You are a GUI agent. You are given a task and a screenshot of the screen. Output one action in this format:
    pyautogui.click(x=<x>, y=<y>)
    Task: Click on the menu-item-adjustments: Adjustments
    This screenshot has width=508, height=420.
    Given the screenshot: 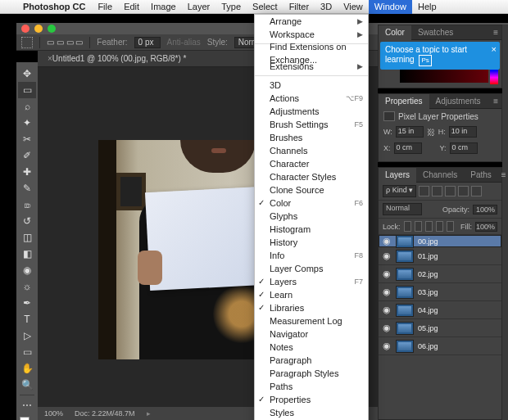 What is the action you would take?
    pyautogui.click(x=311, y=111)
    